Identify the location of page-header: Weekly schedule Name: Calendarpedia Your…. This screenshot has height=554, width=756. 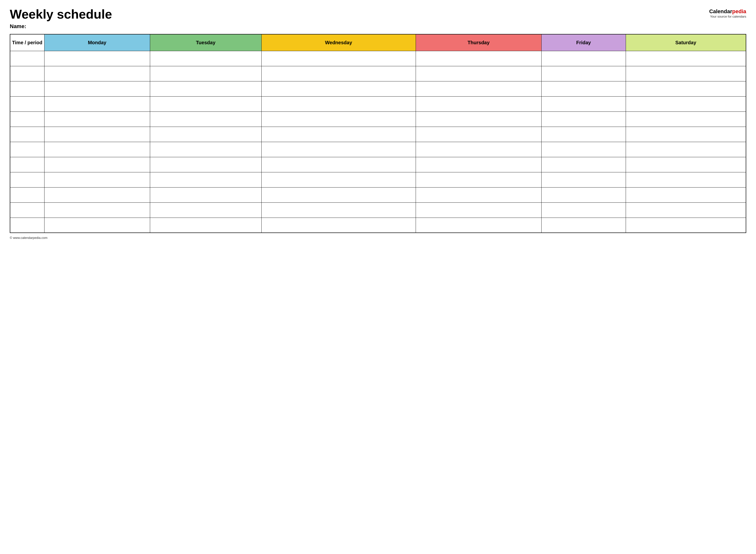
(378, 18).